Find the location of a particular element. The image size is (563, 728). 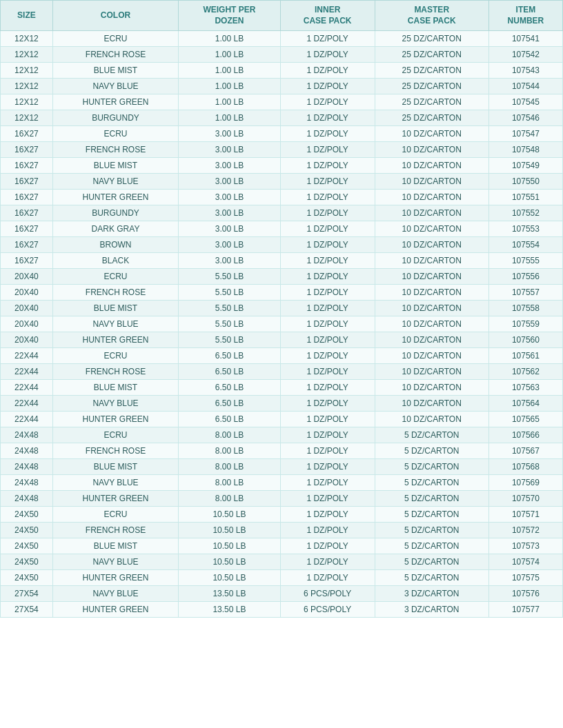

table-cell: 107570 is located at coordinates (526, 499).